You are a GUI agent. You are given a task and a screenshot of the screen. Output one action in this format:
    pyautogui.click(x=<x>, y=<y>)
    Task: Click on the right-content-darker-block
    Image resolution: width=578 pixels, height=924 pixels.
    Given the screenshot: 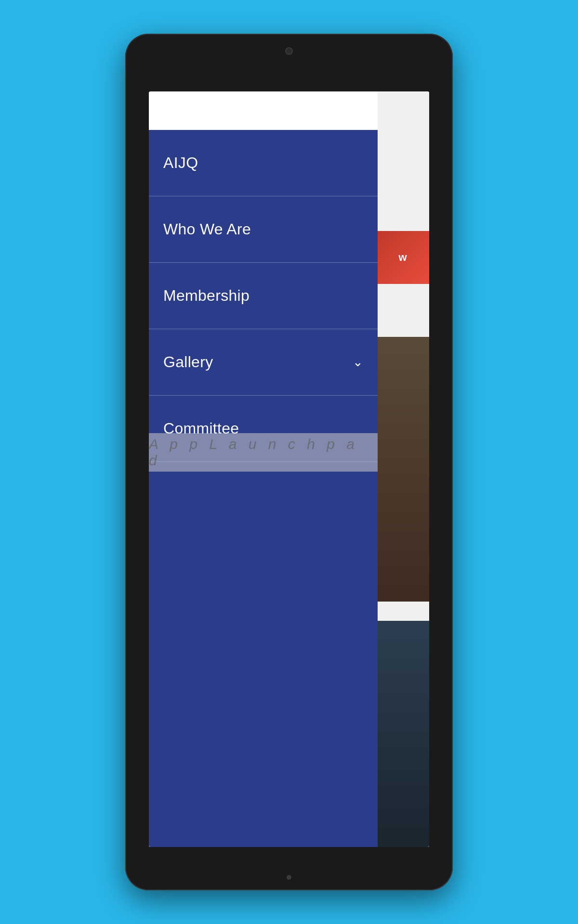 What is the action you would take?
    pyautogui.click(x=403, y=734)
    